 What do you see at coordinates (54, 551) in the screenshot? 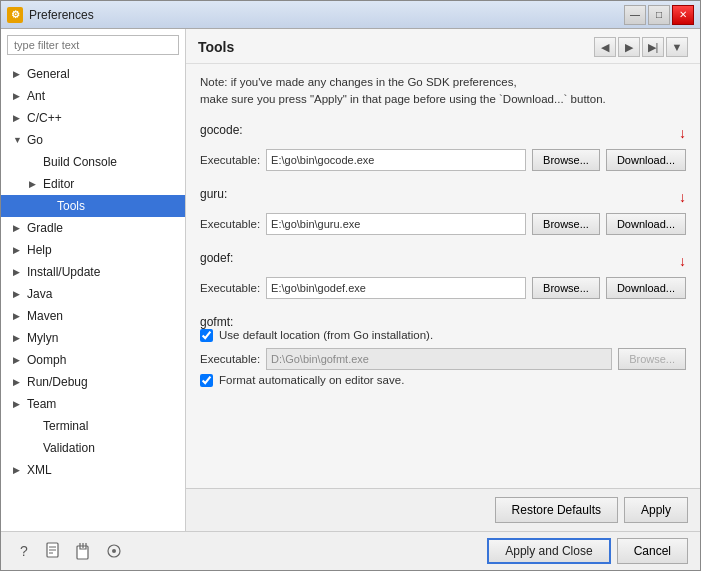
I see `document-icon` at bounding box center [54, 551].